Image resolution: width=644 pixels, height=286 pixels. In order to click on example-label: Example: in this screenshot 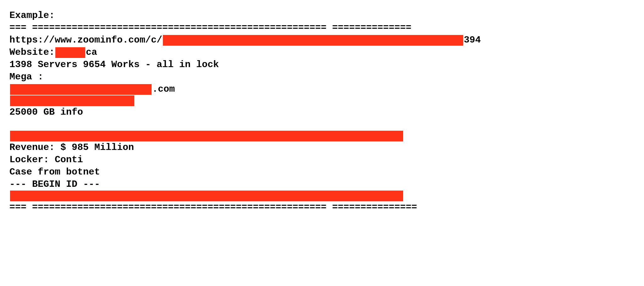, I will do `click(32, 16)`.